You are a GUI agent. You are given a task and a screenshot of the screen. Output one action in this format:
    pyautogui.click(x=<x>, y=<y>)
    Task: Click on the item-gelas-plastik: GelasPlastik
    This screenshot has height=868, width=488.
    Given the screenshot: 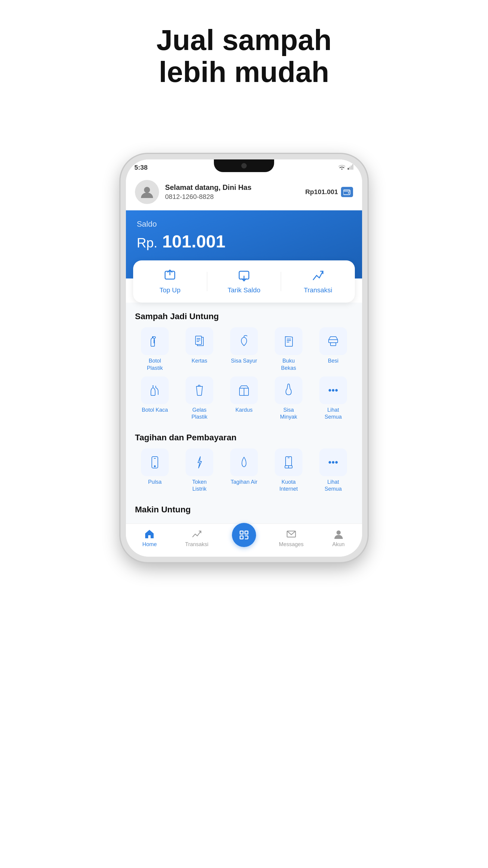 What is the action you would take?
    pyautogui.click(x=199, y=399)
    